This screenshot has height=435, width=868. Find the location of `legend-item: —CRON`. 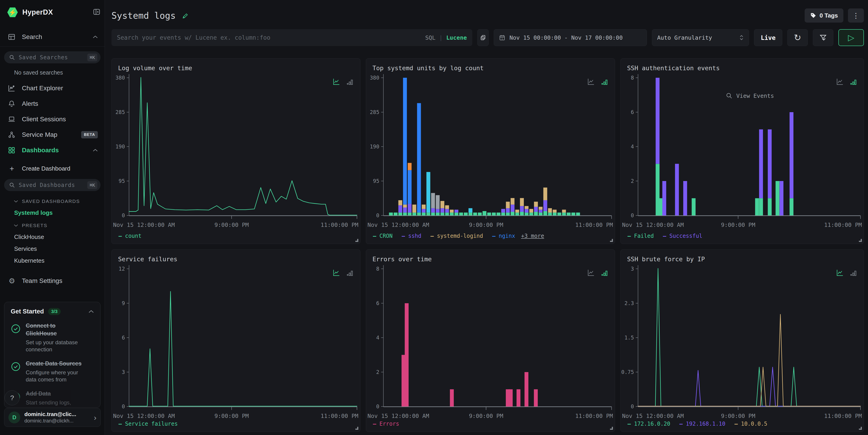

legend-item: —CRON is located at coordinates (383, 236).